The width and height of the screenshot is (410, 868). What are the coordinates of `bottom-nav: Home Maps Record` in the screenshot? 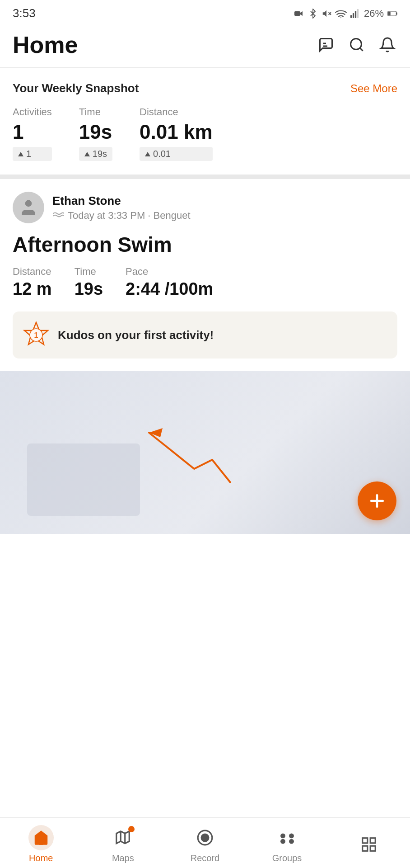 It's located at (205, 843).